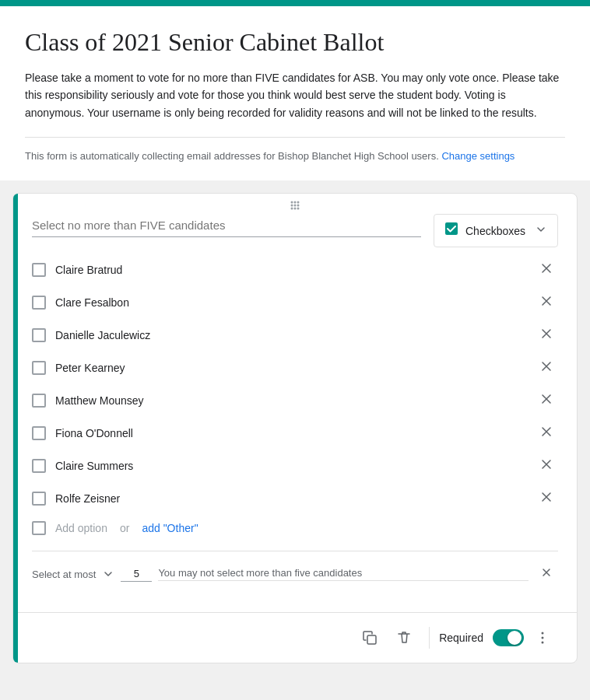  Describe the element at coordinates (81, 528) in the screenshot. I see `add-option-text: Add option` at that location.